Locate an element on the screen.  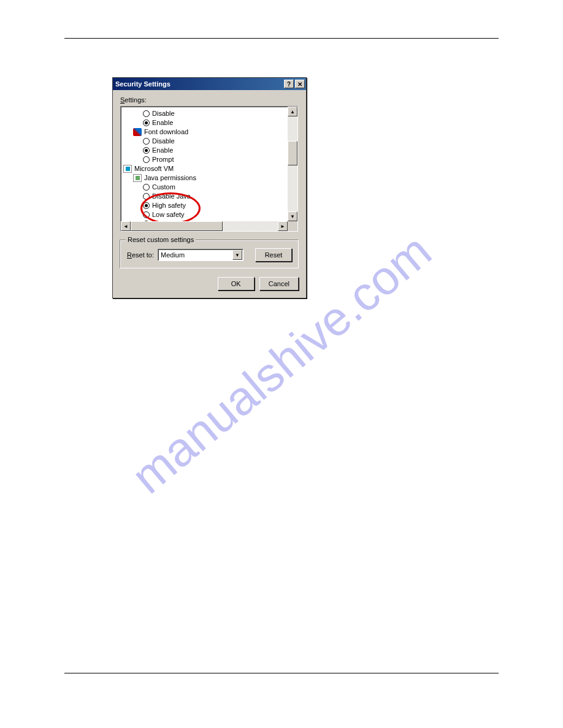
horizontal-scrollbar: ◄ ► is located at coordinates (204, 226).